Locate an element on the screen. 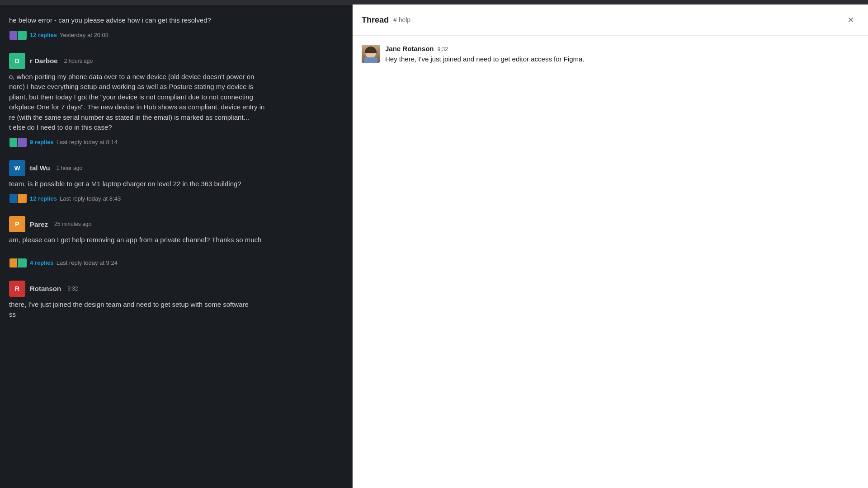 Image resolution: width=868 pixels, height=488 pixels. message-header: R Rotanson 9:32 is located at coordinates (176, 289).